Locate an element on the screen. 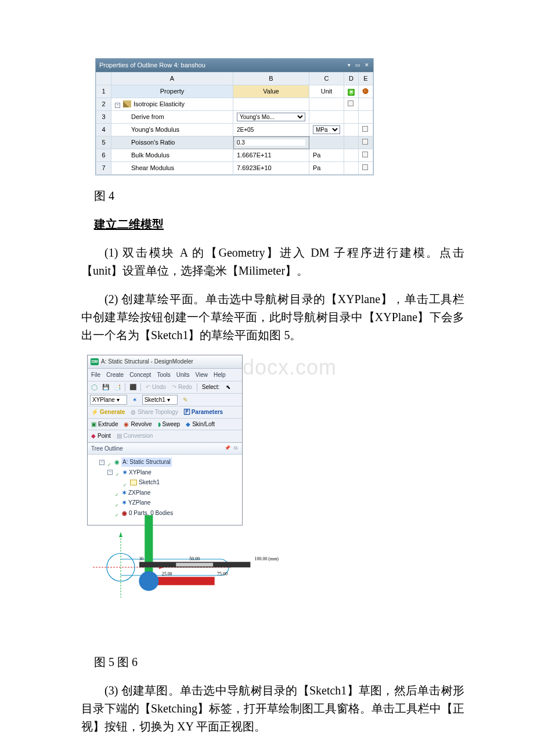 This screenshot has width=534, height=756. undo-button: ↶Undo is located at coordinates (156, 387).